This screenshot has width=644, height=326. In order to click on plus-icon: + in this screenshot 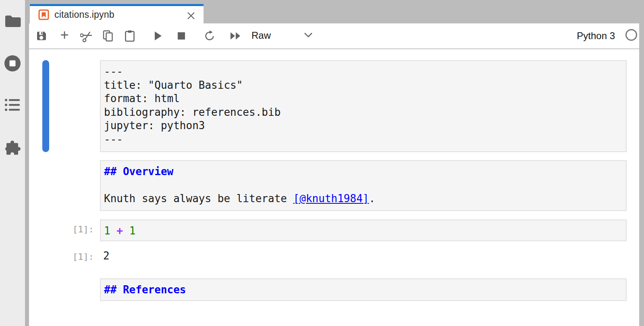, I will do `click(64, 35)`.